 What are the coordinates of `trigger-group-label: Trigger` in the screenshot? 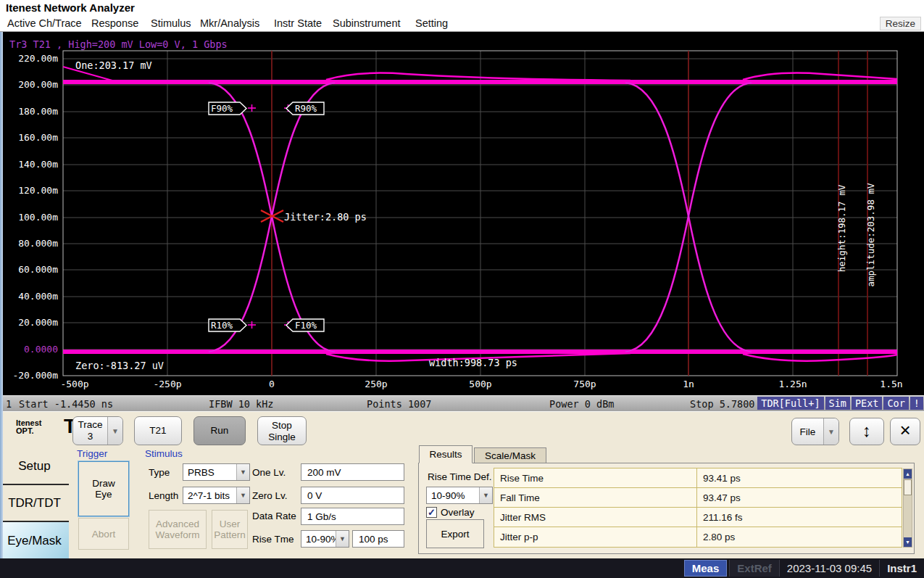 It's located at (92, 454).